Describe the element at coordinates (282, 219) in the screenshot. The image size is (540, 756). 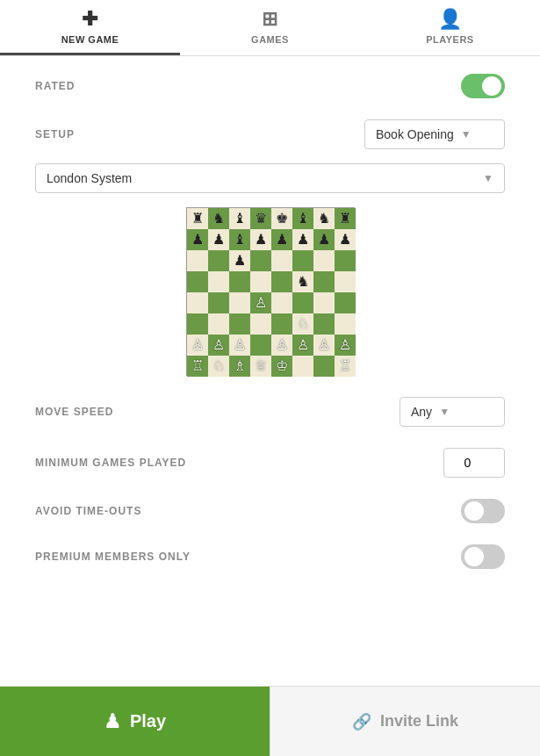
I see `board-cell: ♚` at that location.